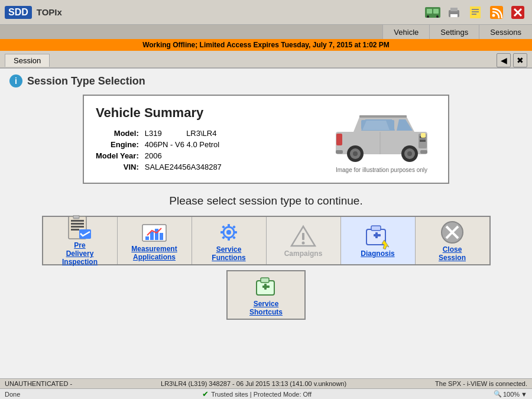 The width and height of the screenshot is (532, 399). Describe the element at coordinates (266, 295) in the screenshot. I see `service-shortcuts-wrap: ServiceShortcuts` at that location.